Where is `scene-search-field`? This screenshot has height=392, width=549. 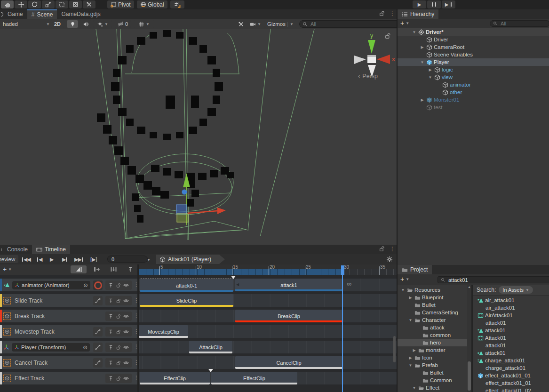
scene-search-field is located at coordinates (350, 24).